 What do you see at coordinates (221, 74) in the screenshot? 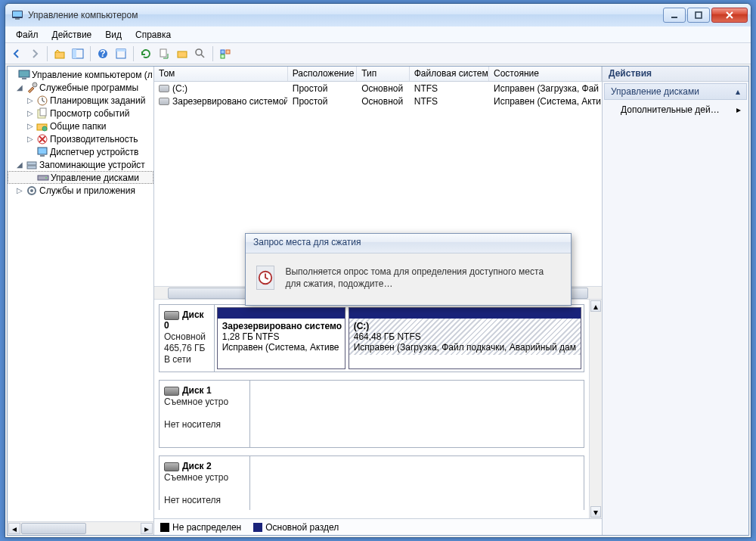
I see `col-volume: Том` at bounding box center [221, 74].